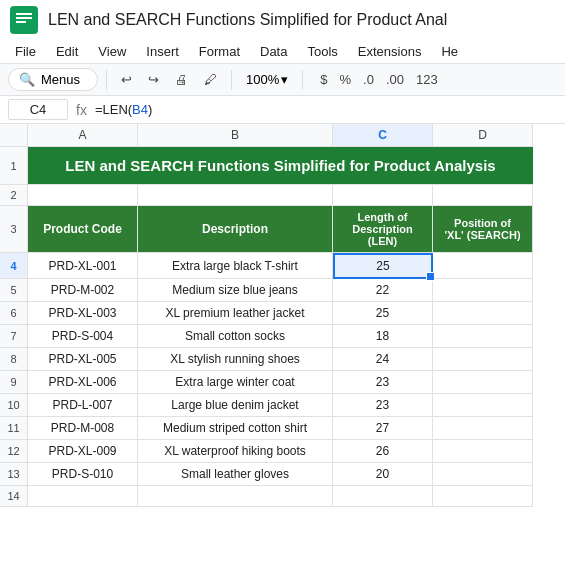 This screenshot has height=576, width=565. I want to click on row-num-6: 6, so click(14, 314).